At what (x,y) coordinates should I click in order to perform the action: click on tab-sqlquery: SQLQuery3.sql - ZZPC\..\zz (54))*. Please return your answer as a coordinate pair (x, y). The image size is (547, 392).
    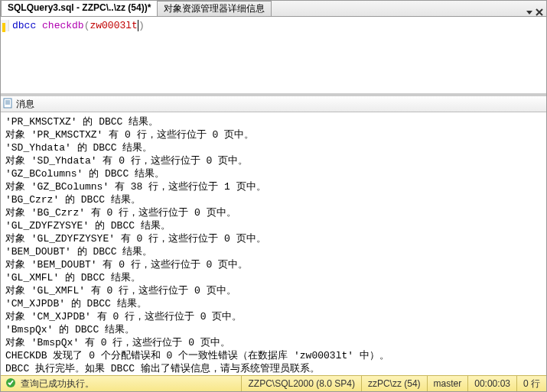
    Looking at the image, I should click on (80, 8).